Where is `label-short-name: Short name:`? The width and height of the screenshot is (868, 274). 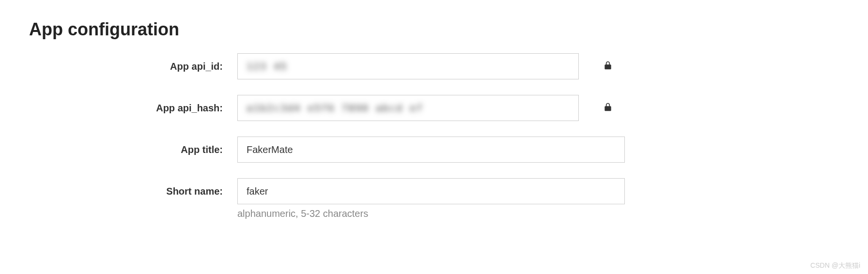 label-short-name: Short name: is located at coordinates (133, 192).